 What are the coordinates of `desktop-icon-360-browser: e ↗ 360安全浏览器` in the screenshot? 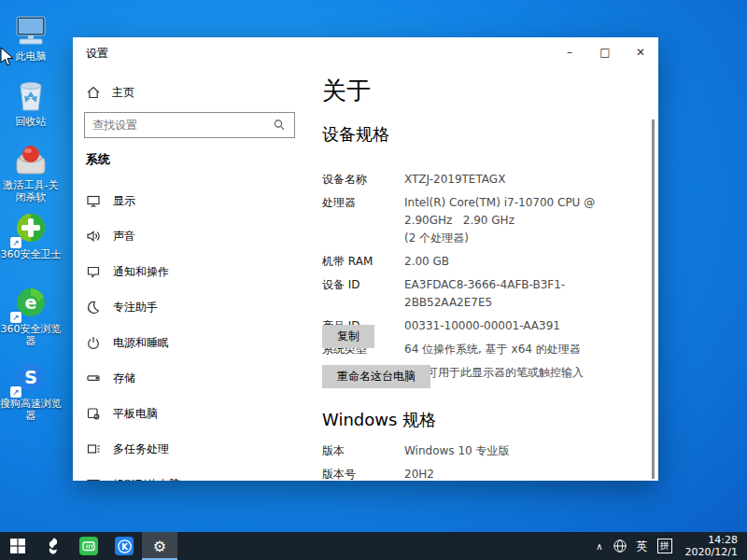 It's located at (31, 316).